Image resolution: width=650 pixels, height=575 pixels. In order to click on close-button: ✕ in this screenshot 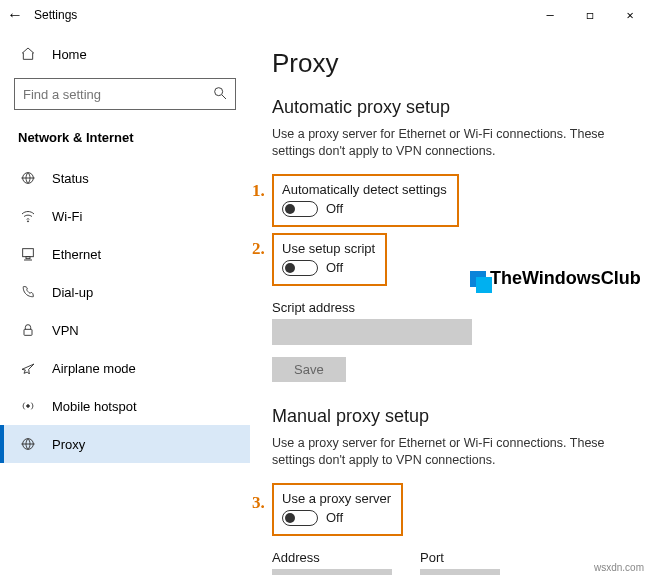, I will do `click(630, 15)`.